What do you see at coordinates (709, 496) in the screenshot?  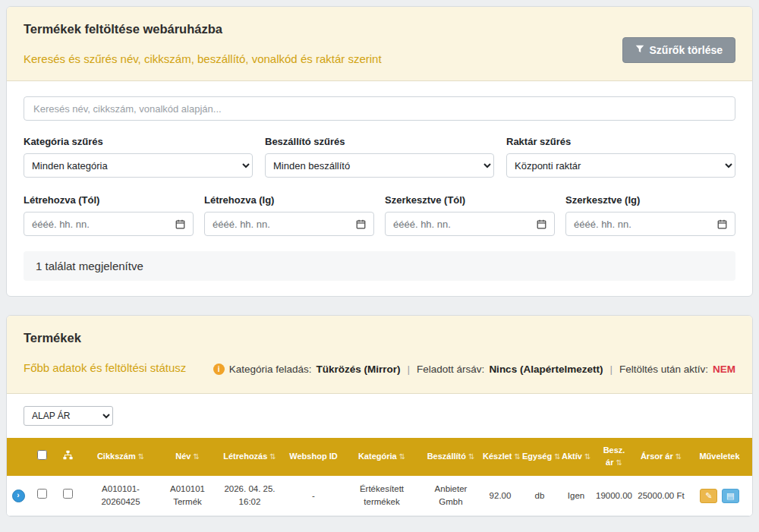 I see `edit-button: ✎` at bounding box center [709, 496].